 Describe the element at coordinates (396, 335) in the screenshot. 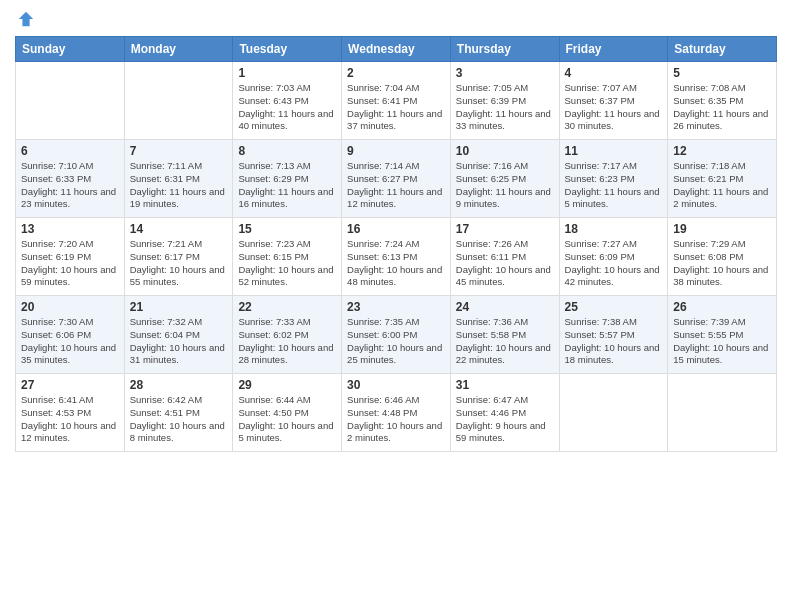

I see `calendar-cell: 23Sunrise: 7:35 AM Sunset: 6:00 PM Dayli…` at that location.